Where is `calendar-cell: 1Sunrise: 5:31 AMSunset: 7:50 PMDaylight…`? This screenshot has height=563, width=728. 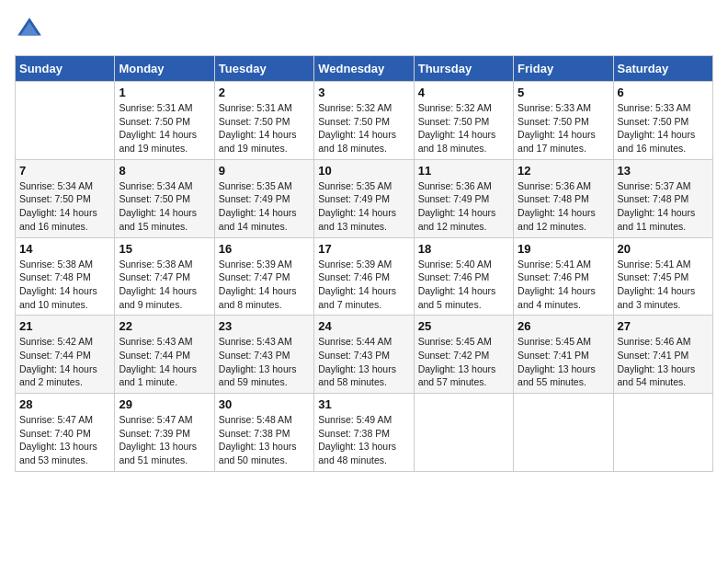 calendar-cell: 1Sunrise: 5:31 AMSunset: 7:50 PMDaylight… is located at coordinates (165, 121).